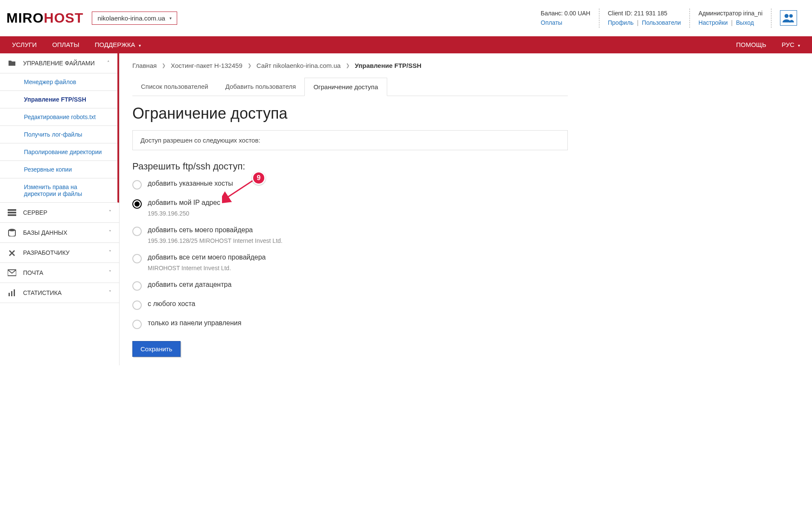 The width and height of the screenshot is (812, 525). I want to click on annotation-badge: 9, so click(259, 178).